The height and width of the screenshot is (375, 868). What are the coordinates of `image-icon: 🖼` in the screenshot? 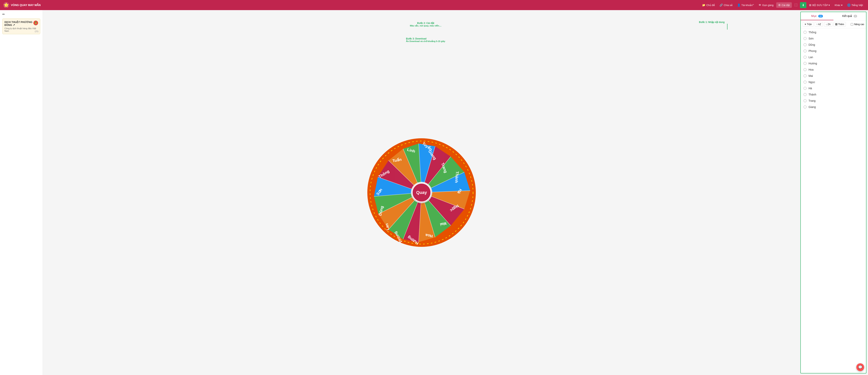 It's located at (836, 24).